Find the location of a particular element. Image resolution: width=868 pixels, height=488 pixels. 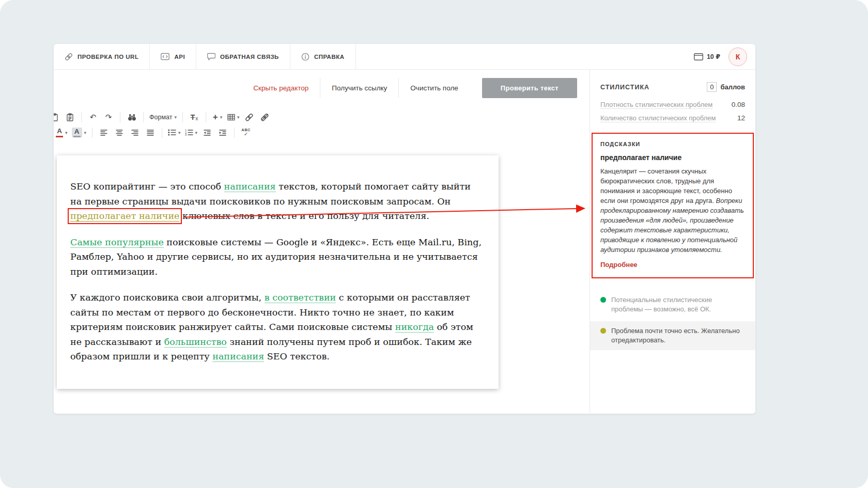

abc-check-glyph: ABC ✓ is located at coordinates (246, 133).